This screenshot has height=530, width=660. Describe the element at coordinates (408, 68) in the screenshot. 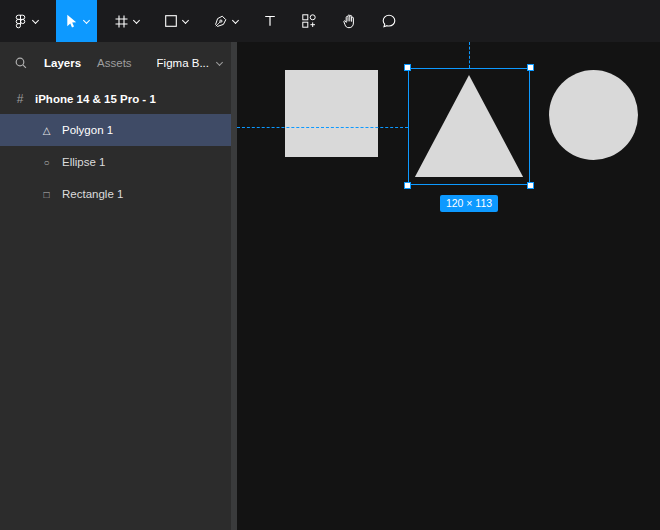

I see `selection-handle-top-left` at that location.